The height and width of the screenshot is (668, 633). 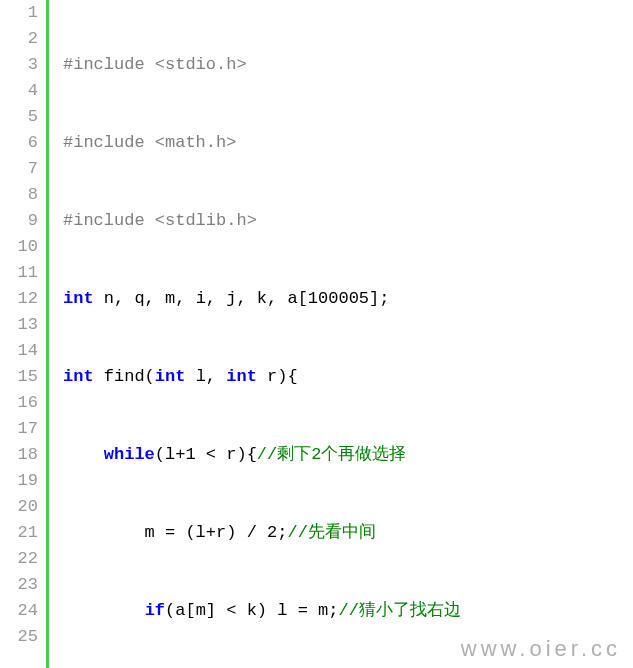 I want to click on line-number: 8, so click(x=19, y=195).